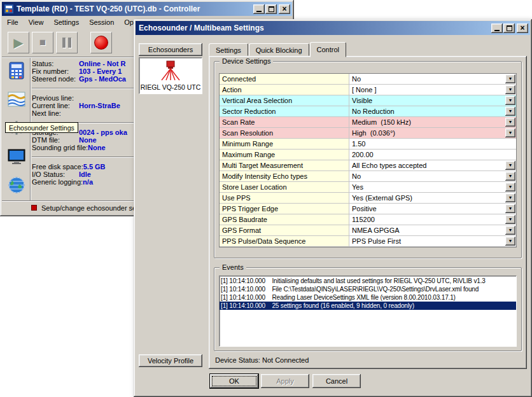 The image size is (532, 397). Describe the element at coordinates (102, 22) in the screenshot. I see `menu-session: Session` at that location.